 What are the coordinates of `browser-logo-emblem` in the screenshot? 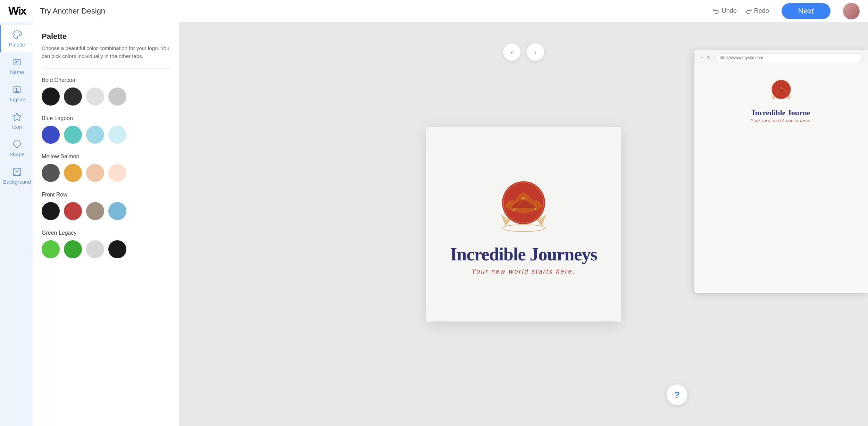 It's located at (781, 90).